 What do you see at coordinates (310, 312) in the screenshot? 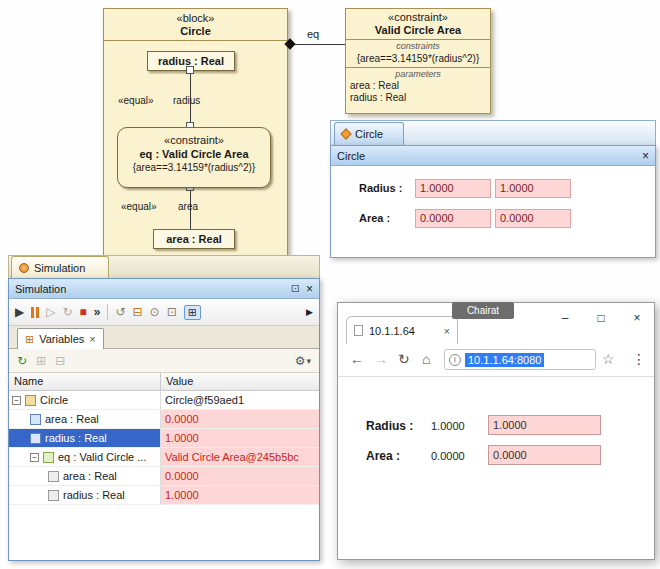
I see `toolbar-overflow-icon: ▶` at bounding box center [310, 312].